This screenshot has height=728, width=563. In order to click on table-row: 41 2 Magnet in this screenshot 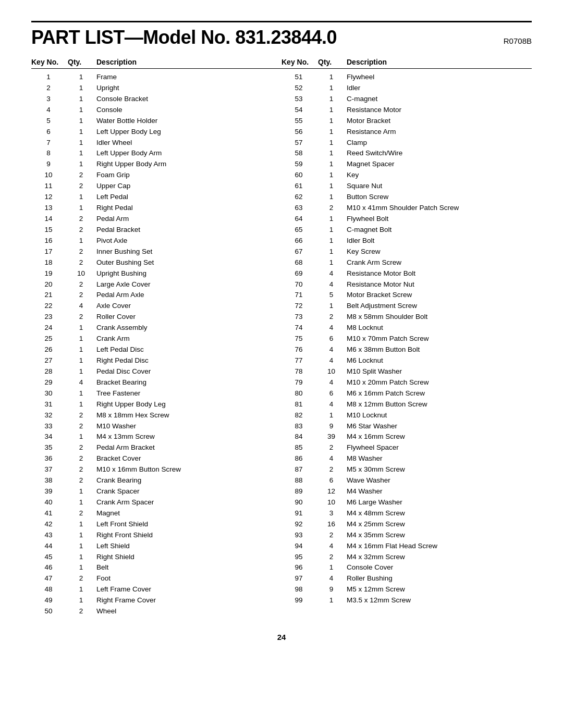, I will do `click(156, 514)`.